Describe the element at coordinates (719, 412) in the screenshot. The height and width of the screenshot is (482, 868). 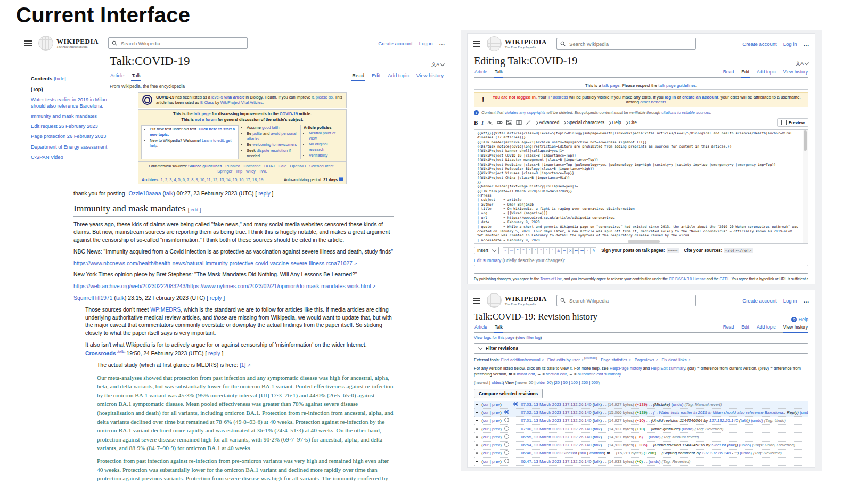
I see `link: (→Water tests earlier in 2019 in Milan s…` at that location.